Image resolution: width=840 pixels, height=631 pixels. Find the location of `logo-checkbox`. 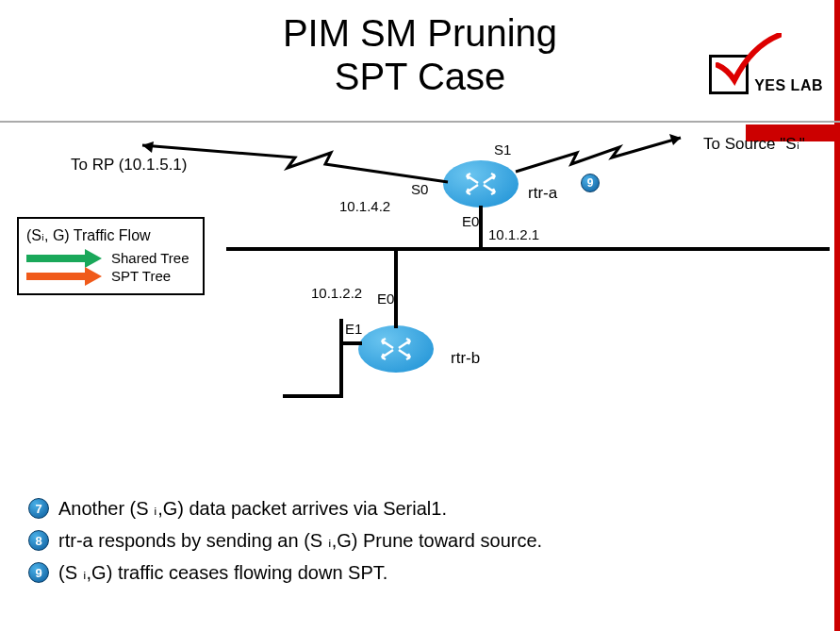

logo-checkbox is located at coordinates (729, 75).